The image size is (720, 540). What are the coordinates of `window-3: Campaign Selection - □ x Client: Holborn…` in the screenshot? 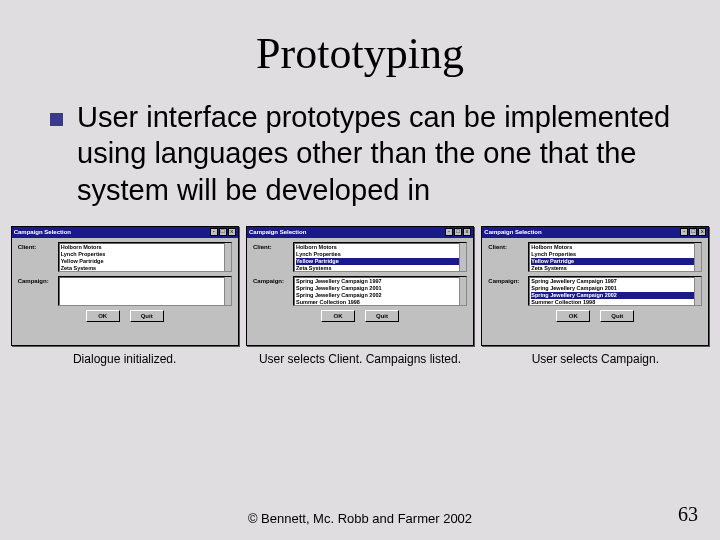 It's located at (595, 286).